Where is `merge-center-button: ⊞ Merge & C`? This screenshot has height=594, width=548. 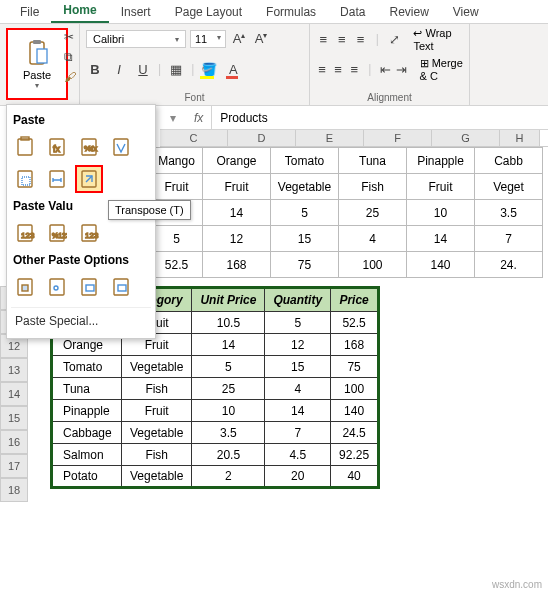
merge-center-button: ⊞ Merge & C is located at coordinates (442, 70).